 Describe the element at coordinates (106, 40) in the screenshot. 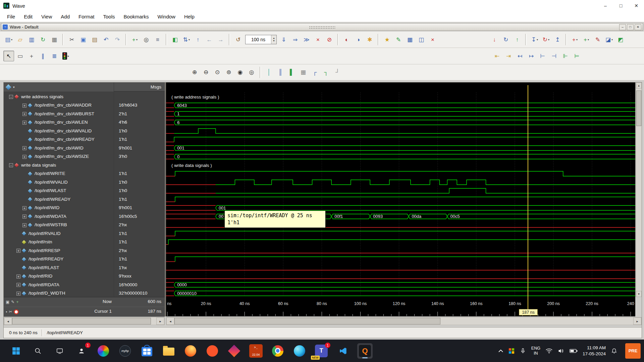

I see `undo-button: ↶` at that location.